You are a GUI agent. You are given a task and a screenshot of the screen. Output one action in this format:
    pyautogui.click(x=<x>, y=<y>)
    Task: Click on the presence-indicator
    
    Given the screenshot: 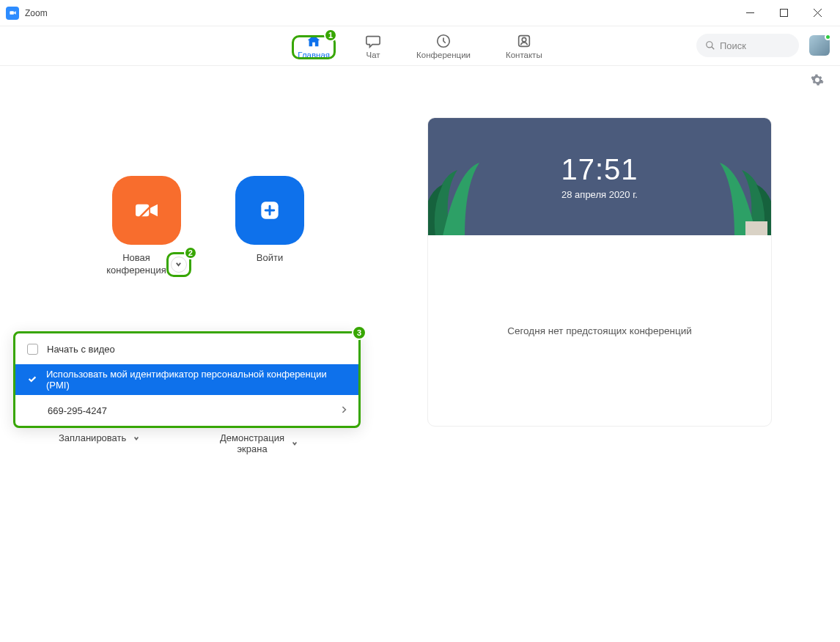 What is the action you would take?
    pyautogui.click(x=828, y=37)
    